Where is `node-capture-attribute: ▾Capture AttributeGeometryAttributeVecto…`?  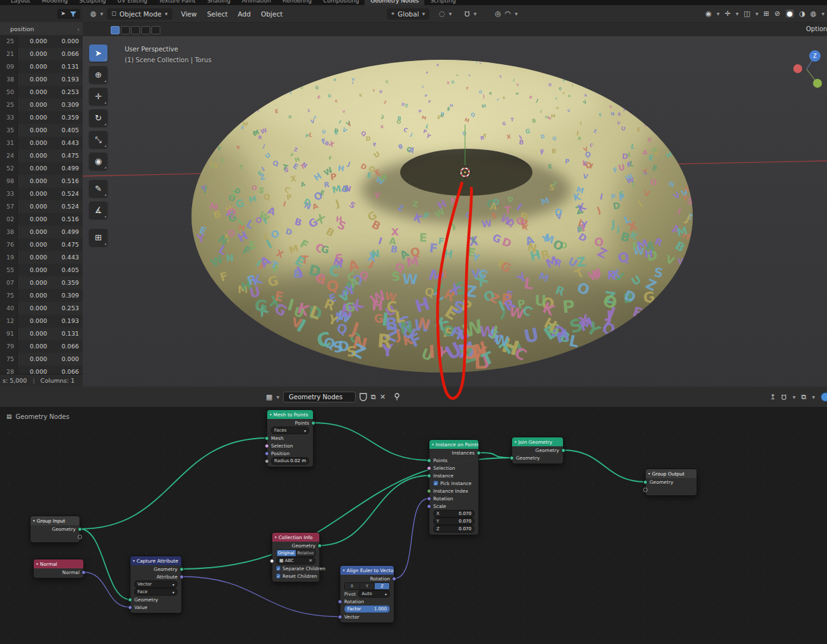
node-capture-attribute: ▾Capture AttributeGeometryAttributeVecto… is located at coordinates (156, 585).